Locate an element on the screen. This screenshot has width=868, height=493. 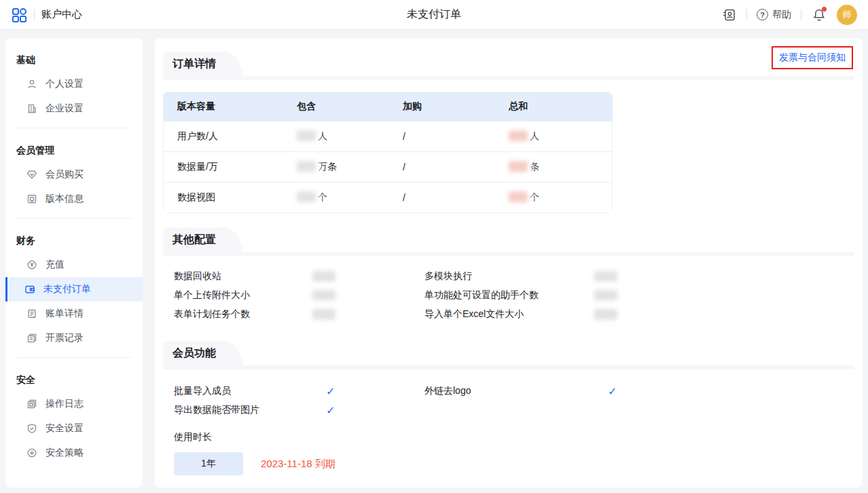
sidebar-item-invoice-records: 开票记录 is located at coordinates (74, 338).